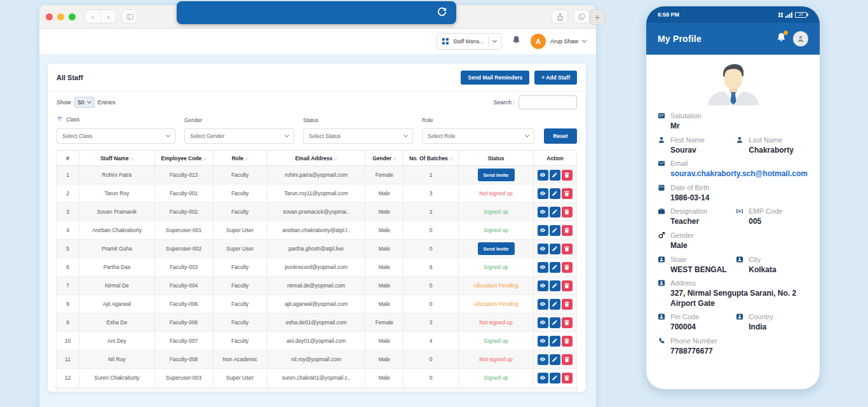 This screenshot has width=868, height=407. What do you see at coordinates (548, 102) in the screenshot?
I see `search-input` at bounding box center [548, 102].